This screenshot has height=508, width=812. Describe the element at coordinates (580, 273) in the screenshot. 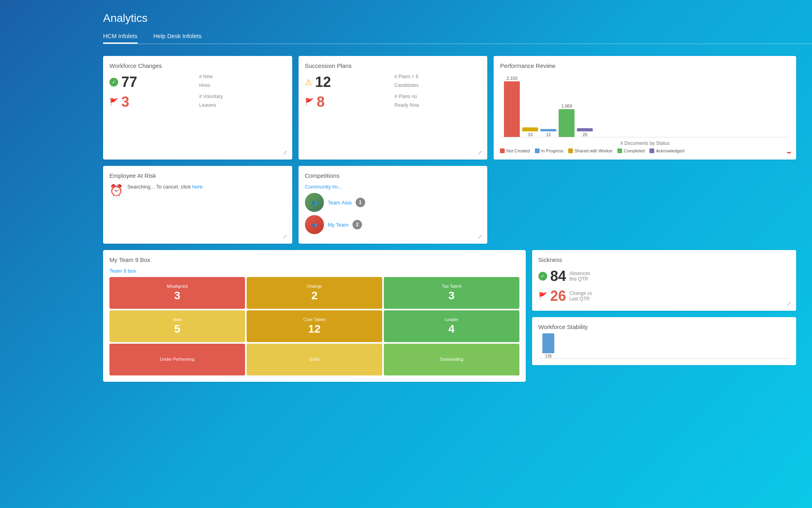

I see `sickness-absences-label1: Absences` at that location.